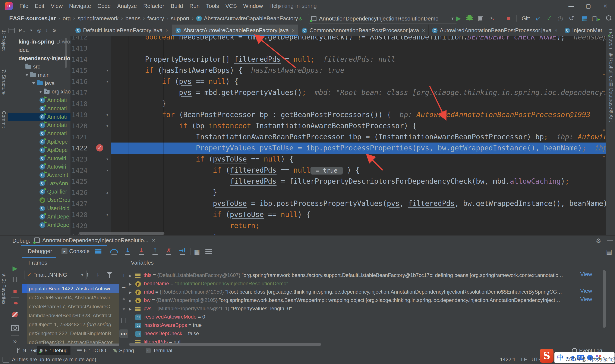 The height and width of the screenshot is (364, 615). I want to click on locate-file-icon: ◎, so click(39, 30).